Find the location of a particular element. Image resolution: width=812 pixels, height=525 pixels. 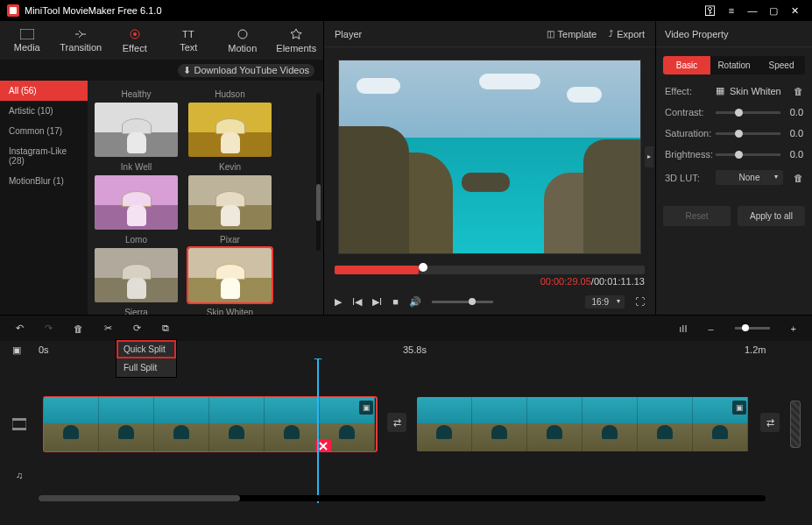

clip-1: ▣ is located at coordinates (210, 424).